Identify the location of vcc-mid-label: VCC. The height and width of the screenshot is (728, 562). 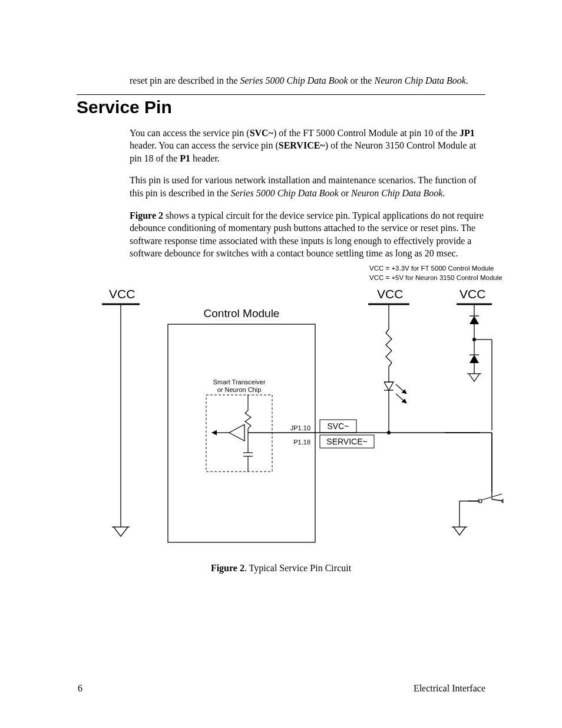
(390, 294).